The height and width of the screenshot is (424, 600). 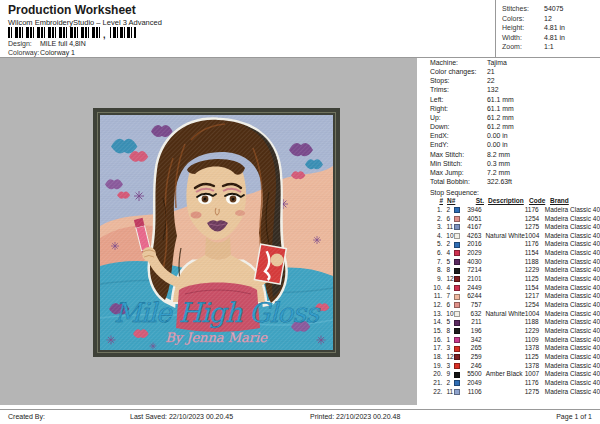 I want to click on stop-sequence-title: Stop Sequence:, so click(x=515, y=192).